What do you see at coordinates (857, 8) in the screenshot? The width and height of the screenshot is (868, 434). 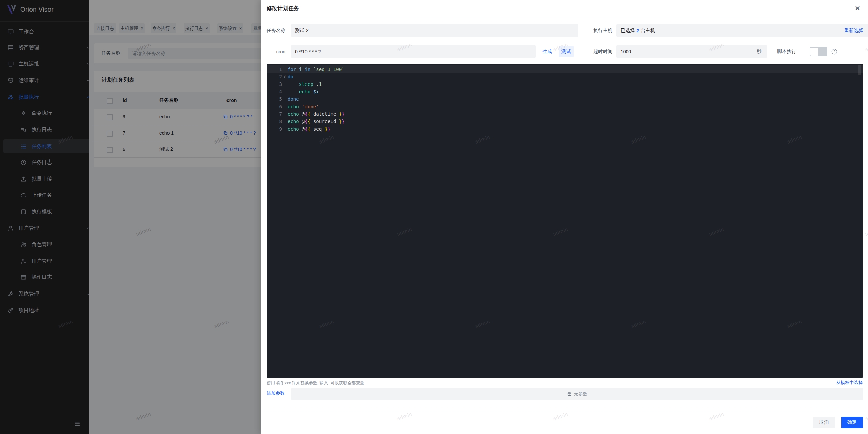 I see `close-icon: ✕` at bounding box center [857, 8].